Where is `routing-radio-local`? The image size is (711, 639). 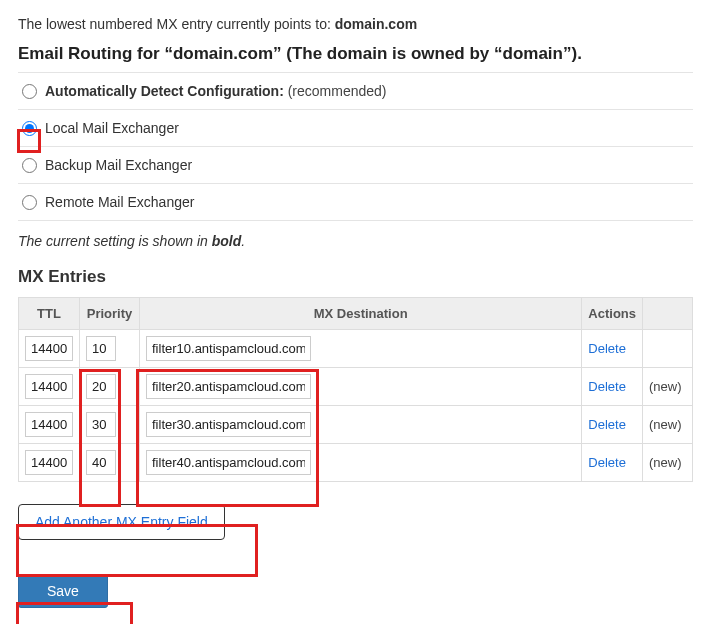 routing-radio-local is located at coordinates (30, 128).